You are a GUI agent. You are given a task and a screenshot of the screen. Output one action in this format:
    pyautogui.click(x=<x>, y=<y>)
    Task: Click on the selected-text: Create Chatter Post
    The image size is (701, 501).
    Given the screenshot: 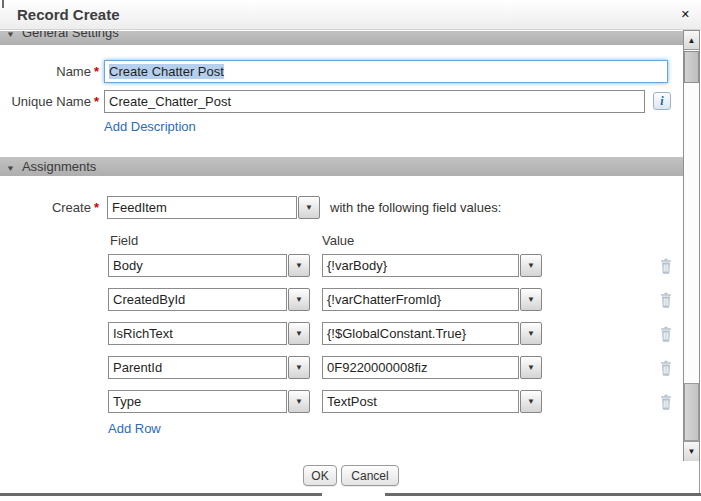 What is the action you would take?
    pyautogui.click(x=166, y=72)
    